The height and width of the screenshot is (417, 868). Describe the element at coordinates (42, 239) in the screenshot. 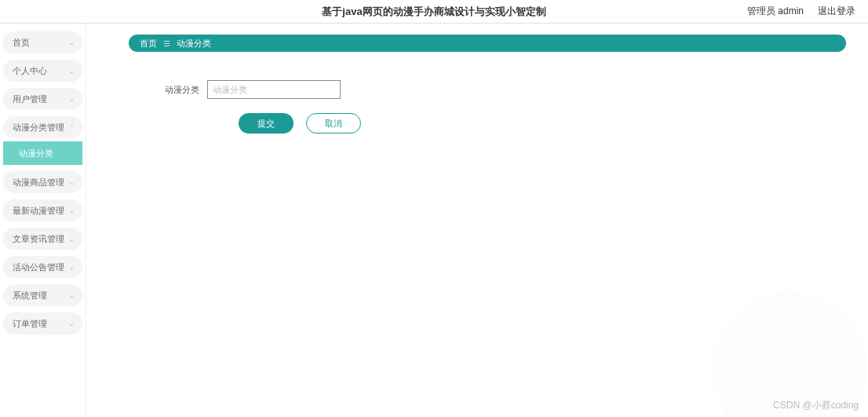

I see `sidebar-item-article-mgmt: 文章资讯管理 ⌄` at that location.